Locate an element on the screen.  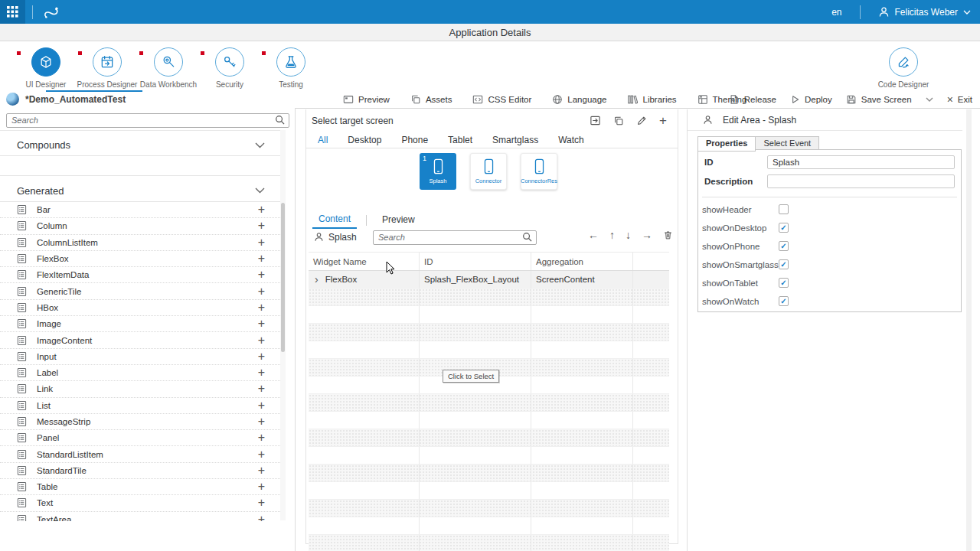
tab-preview: Preview is located at coordinates (398, 220).